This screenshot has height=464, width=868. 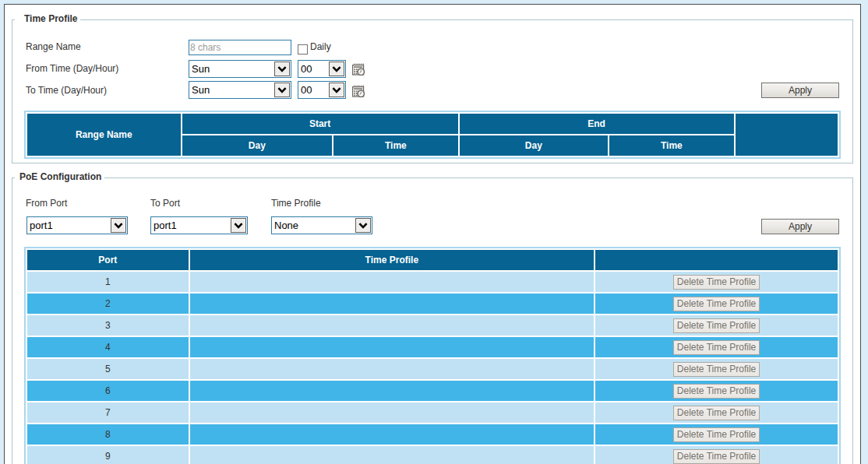 What do you see at coordinates (358, 91) in the screenshot?
I see `to-time-calendar-clock-icon` at bounding box center [358, 91].